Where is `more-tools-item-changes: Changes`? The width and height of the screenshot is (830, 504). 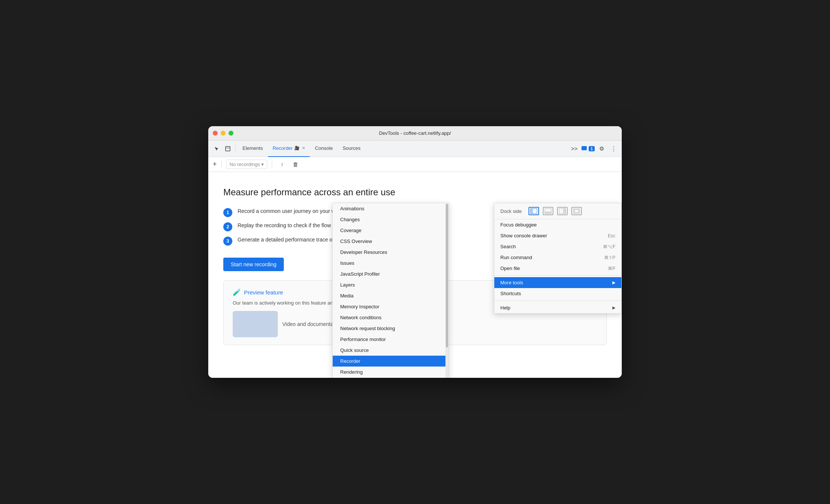 more-tools-item-changes: Changes is located at coordinates (391, 219).